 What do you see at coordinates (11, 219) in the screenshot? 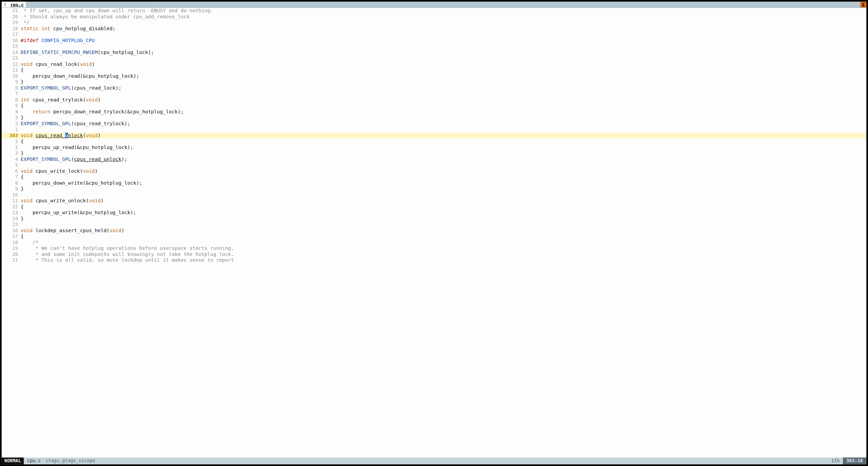
I see `line-number: 14` at bounding box center [11, 219].